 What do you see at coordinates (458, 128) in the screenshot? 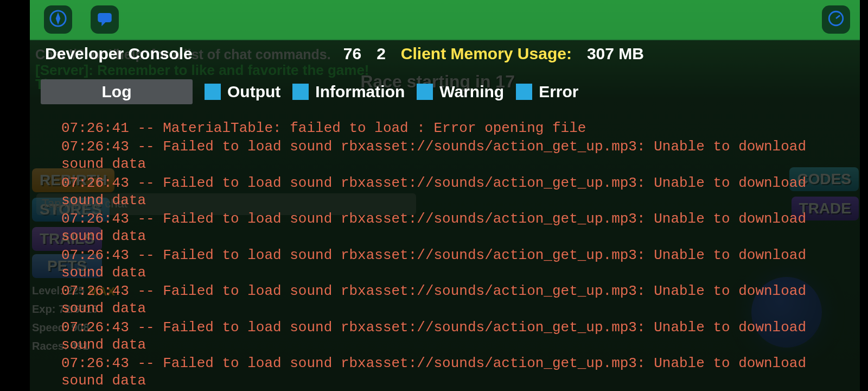
I see `log-line: 07:26:41 -- MaterialTable: failed to loa…` at bounding box center [458, 128].